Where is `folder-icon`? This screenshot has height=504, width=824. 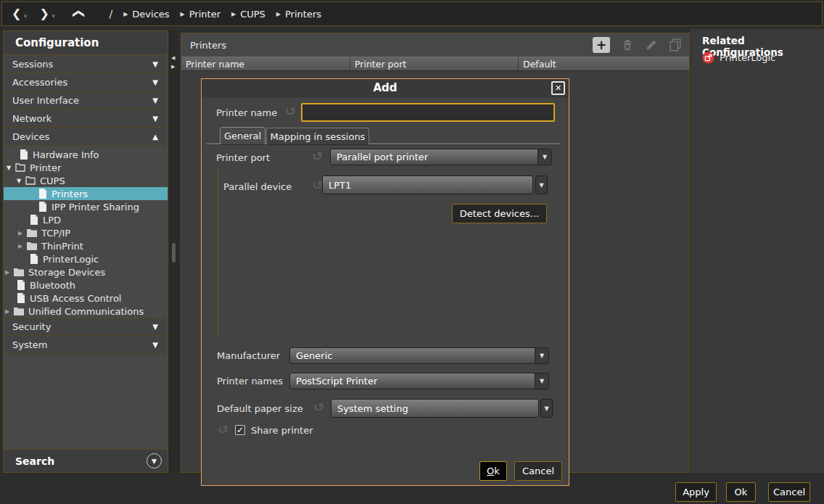
folder-icon is located at coordinates (19, 272).